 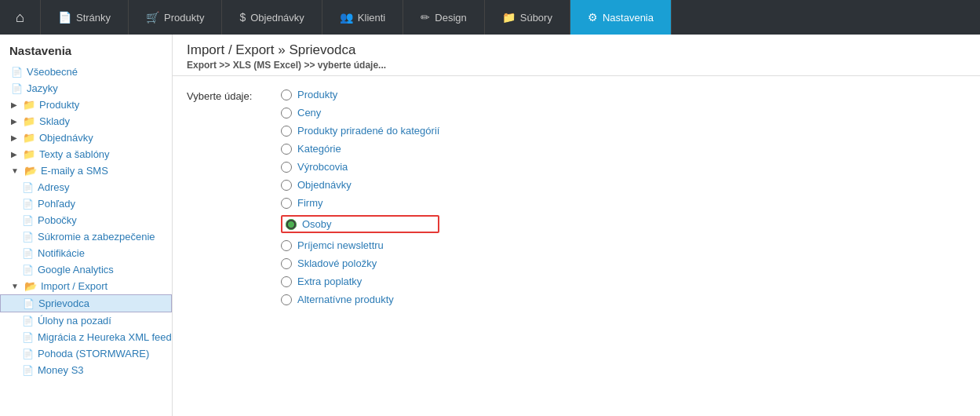 What do you see at coordinates (286, 95) in the screenshot?
I see `radio-produkty` at bounding box center [286, 95].